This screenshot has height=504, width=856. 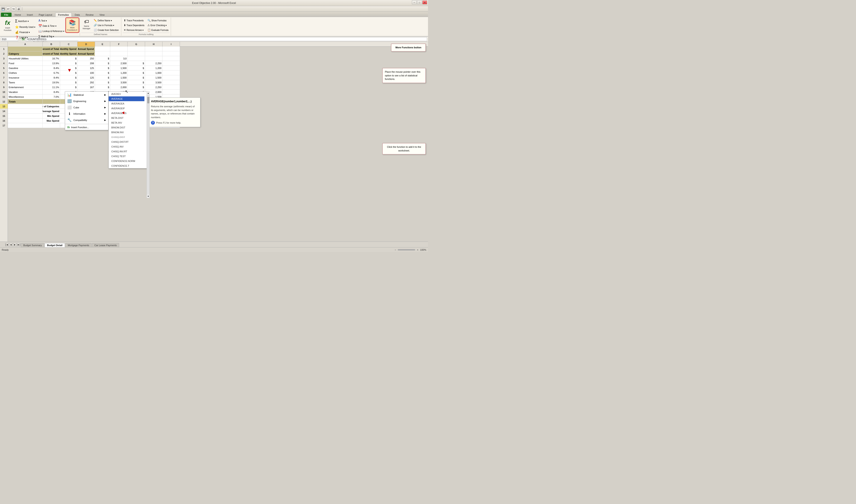 I want to click on cell-c2: Monthly Spend, so click(x=69, y=54).